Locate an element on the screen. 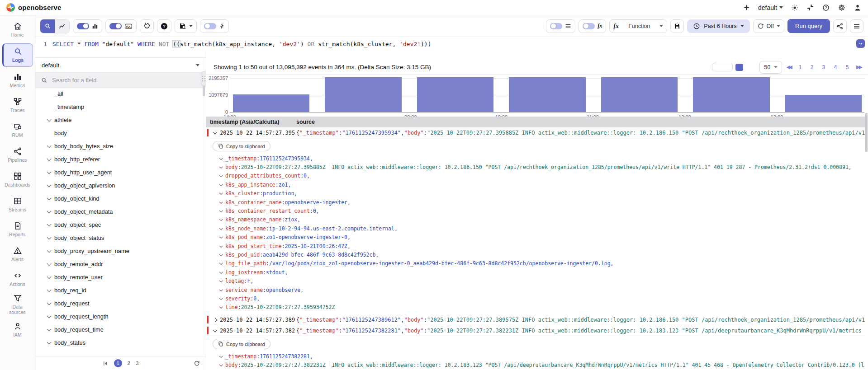 This screenshot has height=370, width=868. function-toggle: fx is located at coordinates (593, 26).